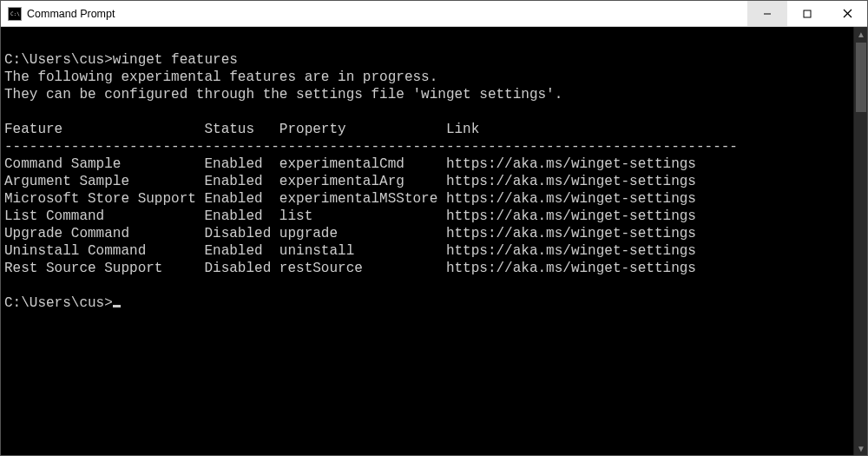 The width and height of the screenshot is (868, 456). Describe the element at coordinates (807, 14) in the screenshot. I see `maximize-button` at that location.